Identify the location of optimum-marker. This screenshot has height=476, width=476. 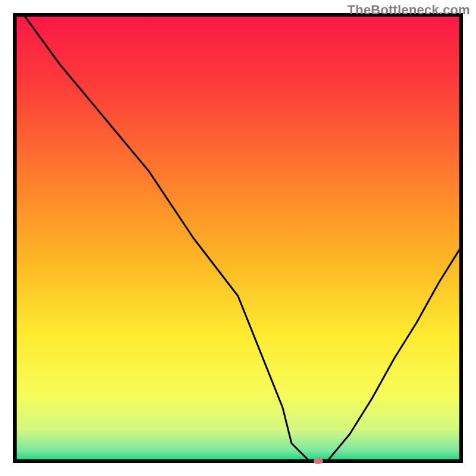
(318, 461).